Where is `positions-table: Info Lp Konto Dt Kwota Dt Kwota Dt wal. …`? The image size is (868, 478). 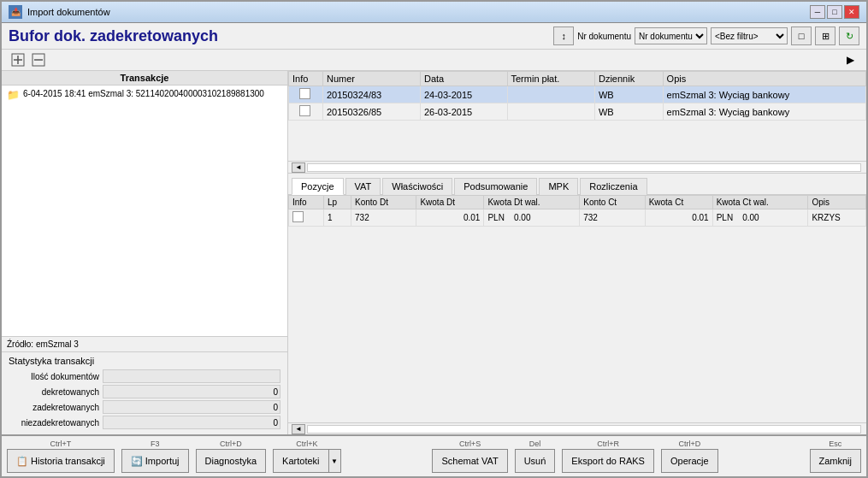 positions-table: Info Lp Konto Dt Kwota Dt Kwota Dt wal. … is located at coordinates (577, 210).